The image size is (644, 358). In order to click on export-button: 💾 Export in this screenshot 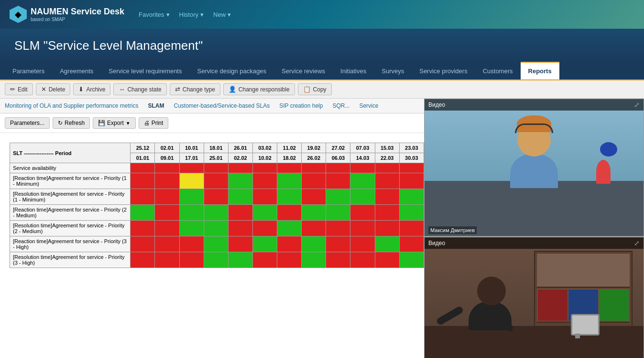, I will do `click(114, 123)`.